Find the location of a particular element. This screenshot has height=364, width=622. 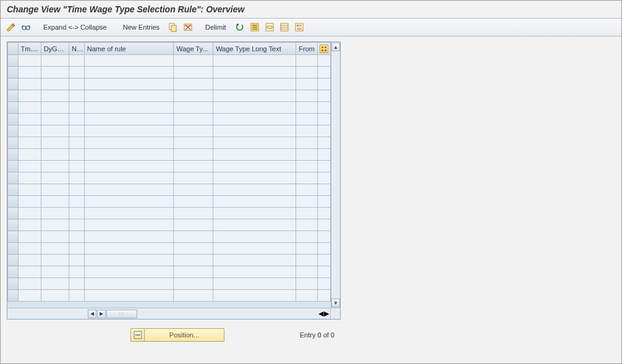

col-header-wty: Wage Ty... is located at coordinates (194, 49).